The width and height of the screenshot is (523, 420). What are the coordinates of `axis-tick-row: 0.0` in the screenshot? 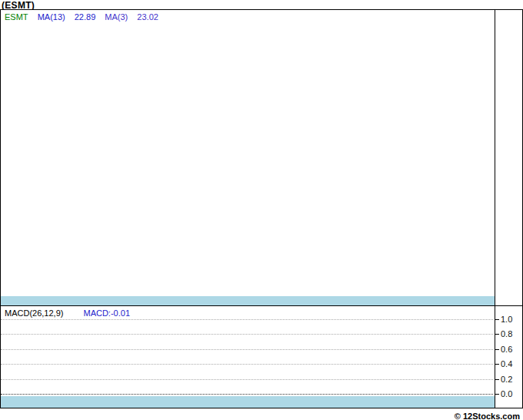 It's located at (504, 394).